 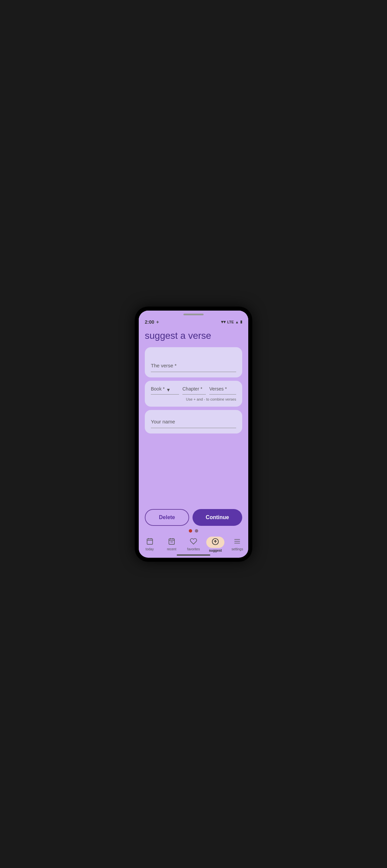 What do you see at coordinates (194, 389) in the screenshot?
I see `chapter-label: Chapter *` at bounding box center [194, 389].